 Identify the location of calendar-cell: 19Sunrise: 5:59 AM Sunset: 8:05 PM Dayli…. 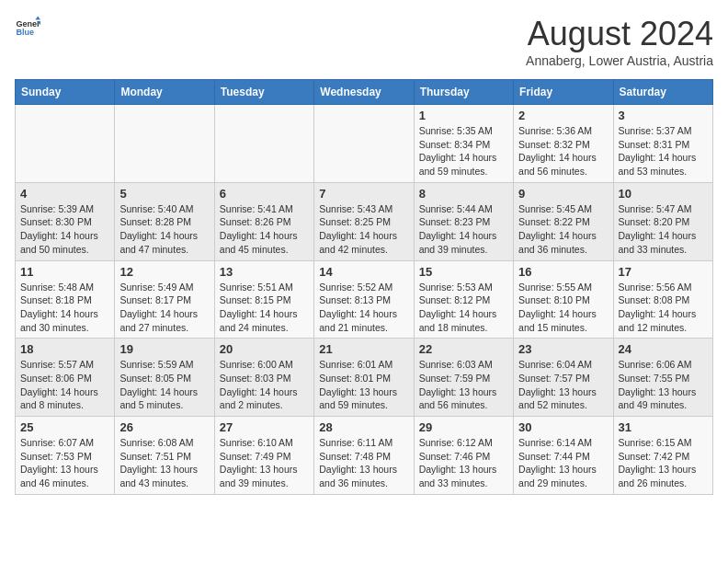
(165, 377).